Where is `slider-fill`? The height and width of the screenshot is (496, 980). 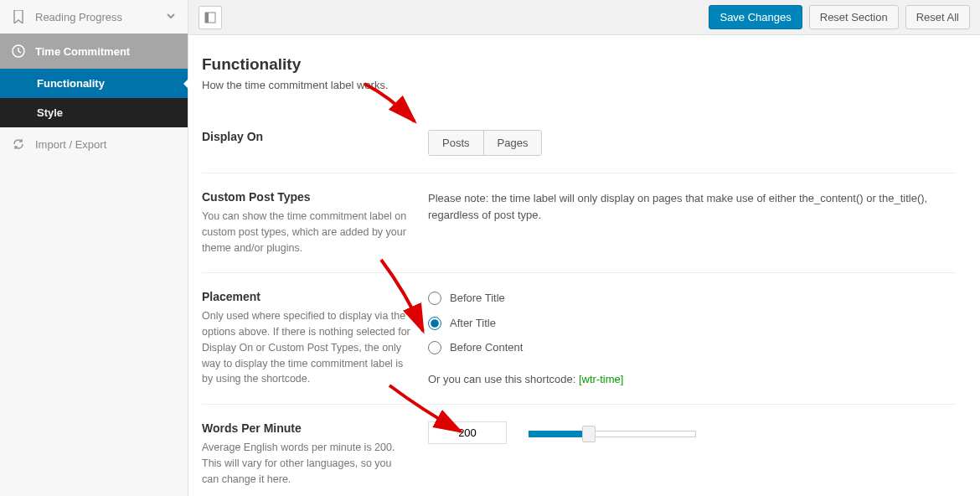 slider-fill is located at coordinates (558, 434).